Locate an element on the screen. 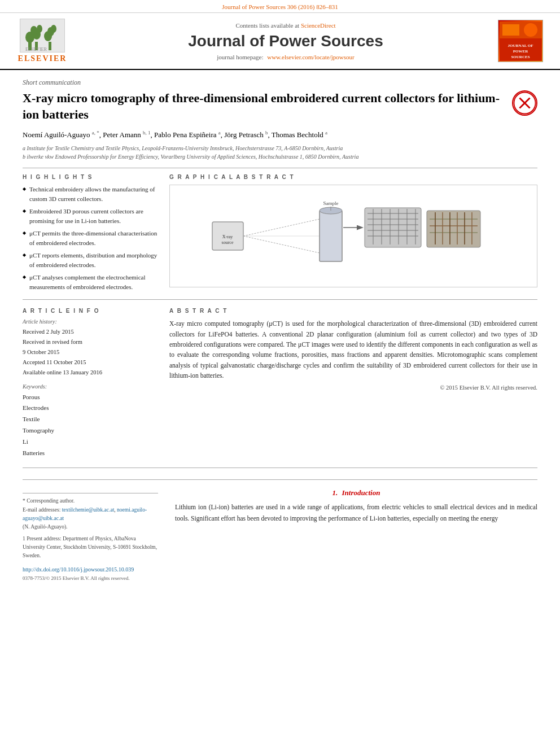 The image size is (560, 747). svg-text: X-ray is located at coordinates (228, 237).